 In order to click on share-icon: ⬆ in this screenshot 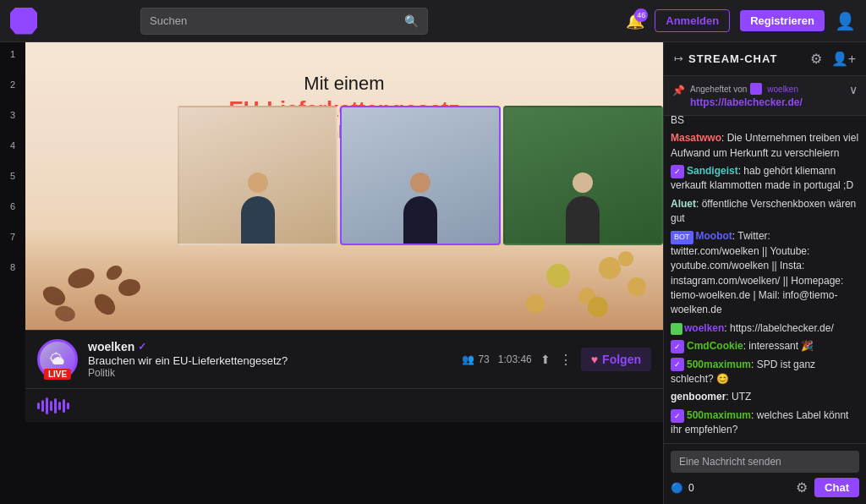, I will do `click(545, 359)`.